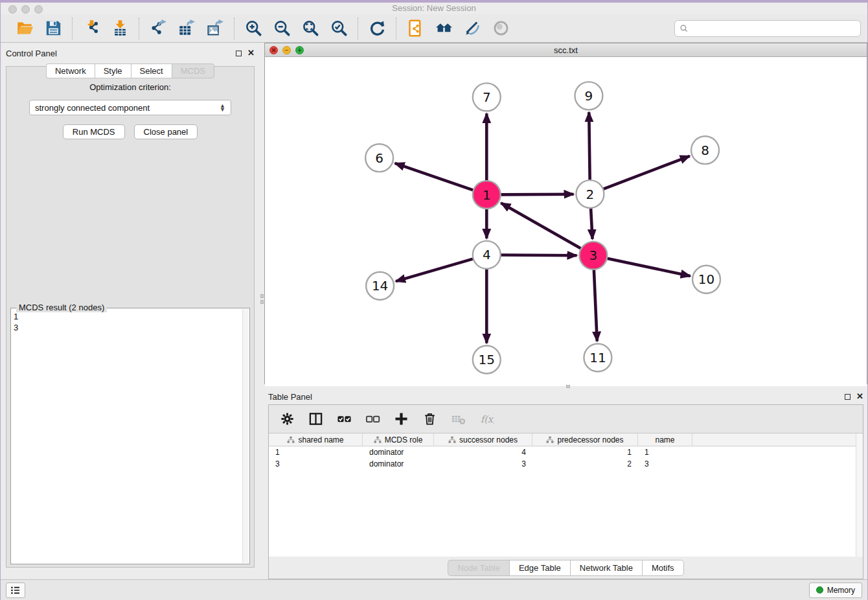  What do you see at coordinates (665, 440) in the screenshot?
I see `column-header-name: name` at bounding box center [665, 440].